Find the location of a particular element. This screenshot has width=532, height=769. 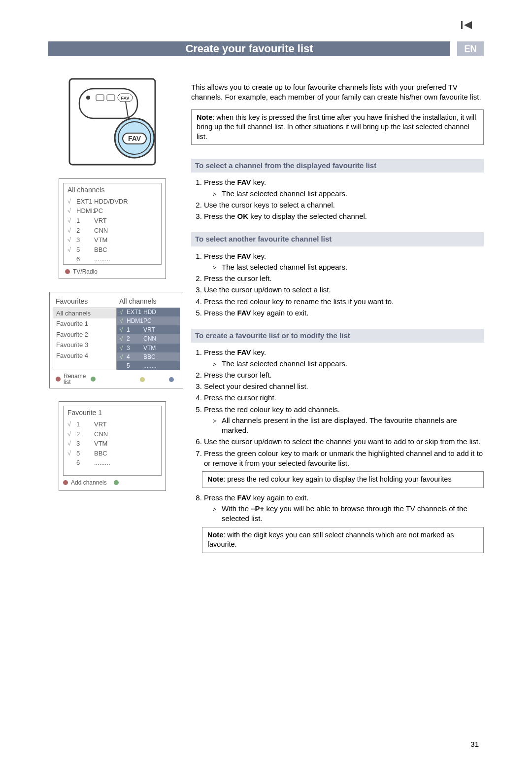

intro-text: This allows you to create up to four fav… is located at coordinates (337, 93).